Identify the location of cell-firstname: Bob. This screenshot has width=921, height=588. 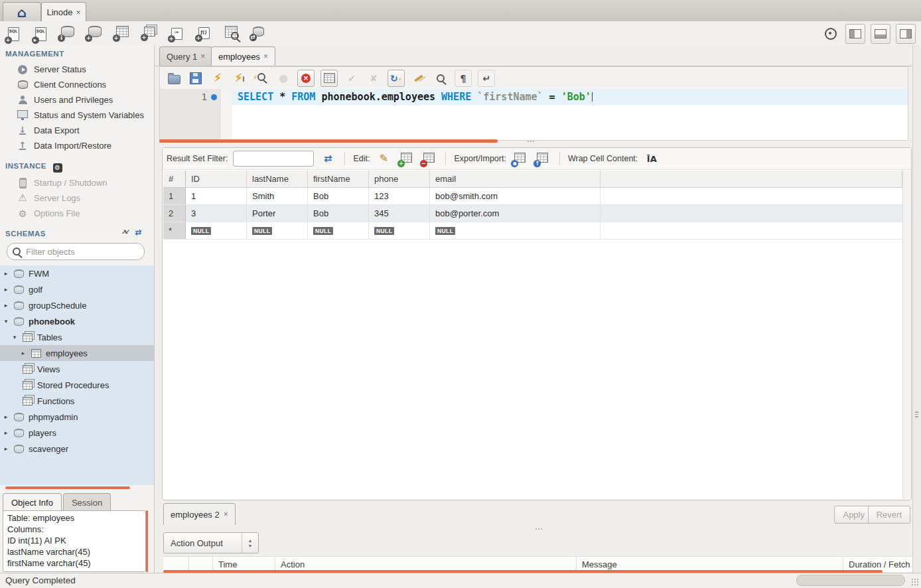
(338, 196).